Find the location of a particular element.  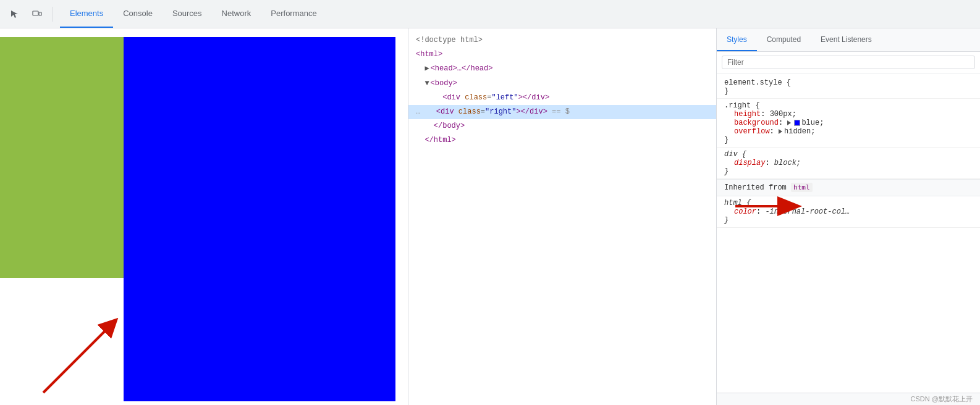

styles-subtabs: Styles Computed Event Listeners is located at coordinates (848, 40).